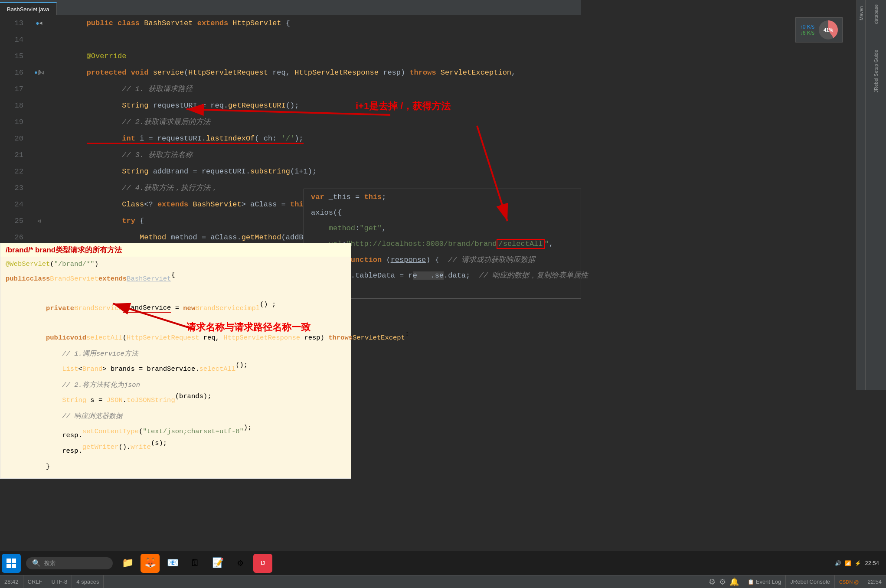 Image resolution: width=886 pixels, height=588 pixels. What do you see at coordinates (876, 14) in the screenshot?
I see `database-label: database` at bounding box center [876, 14].